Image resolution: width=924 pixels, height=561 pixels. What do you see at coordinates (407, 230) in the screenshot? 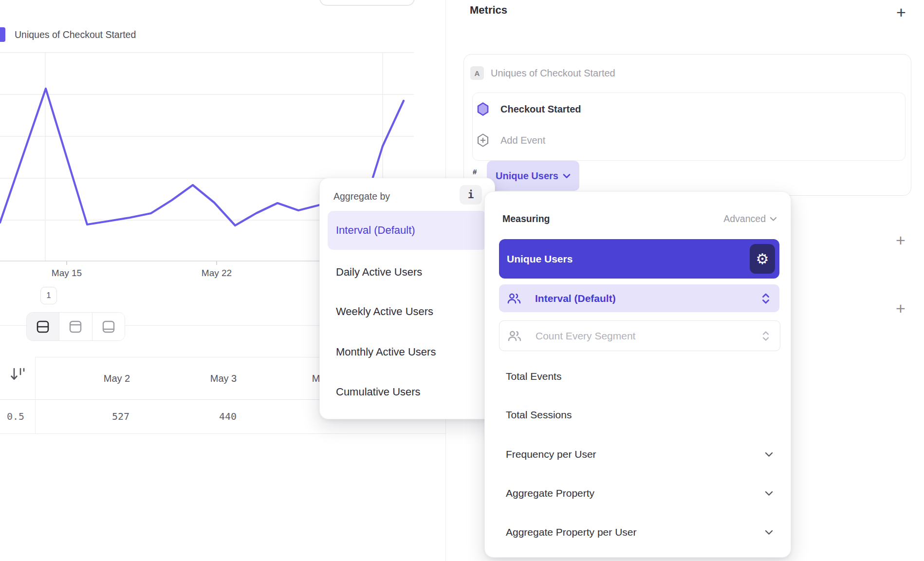
I see `menu-item-interval-default: Interval (Default)` at bounding box center [407, 230].